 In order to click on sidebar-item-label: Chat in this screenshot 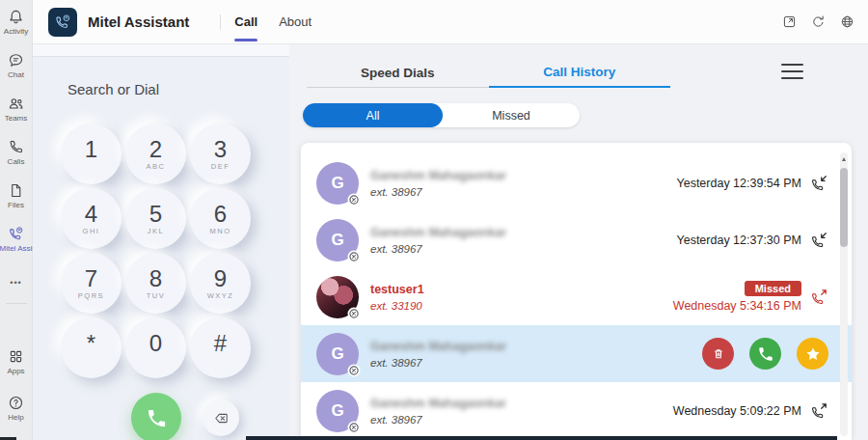, I will do `click(16, 75)`.